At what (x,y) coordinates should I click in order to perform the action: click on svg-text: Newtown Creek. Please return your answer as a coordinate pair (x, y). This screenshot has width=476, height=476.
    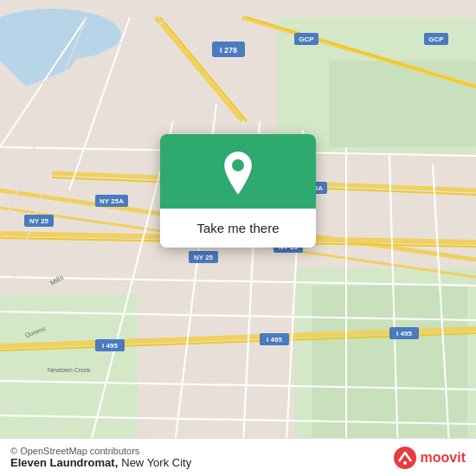
    Looking at the image, I should click on (69, 370).